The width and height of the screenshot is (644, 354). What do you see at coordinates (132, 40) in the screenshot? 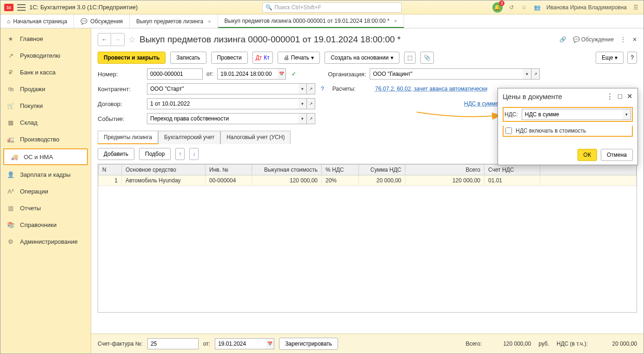
I see `favorite-icon: ☆` at bounding box center [132, 40].